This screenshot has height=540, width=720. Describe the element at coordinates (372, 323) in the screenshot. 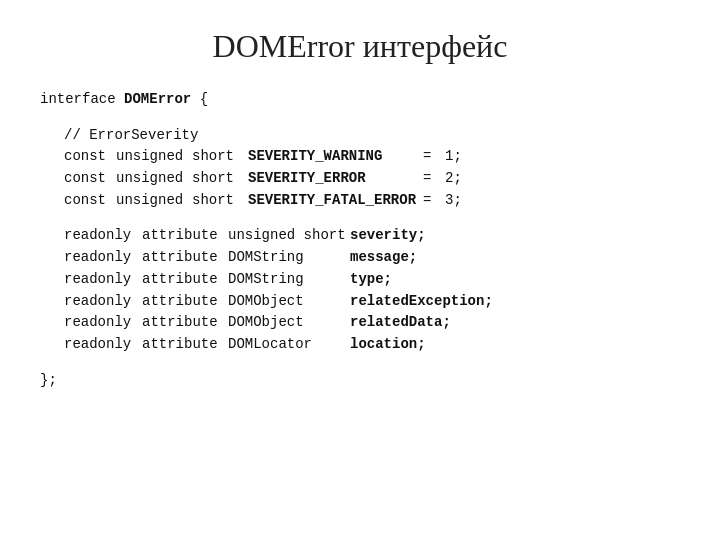

I see `readonly-line-4: readonlyattributeDOMObjectrelatedData;` at that location.